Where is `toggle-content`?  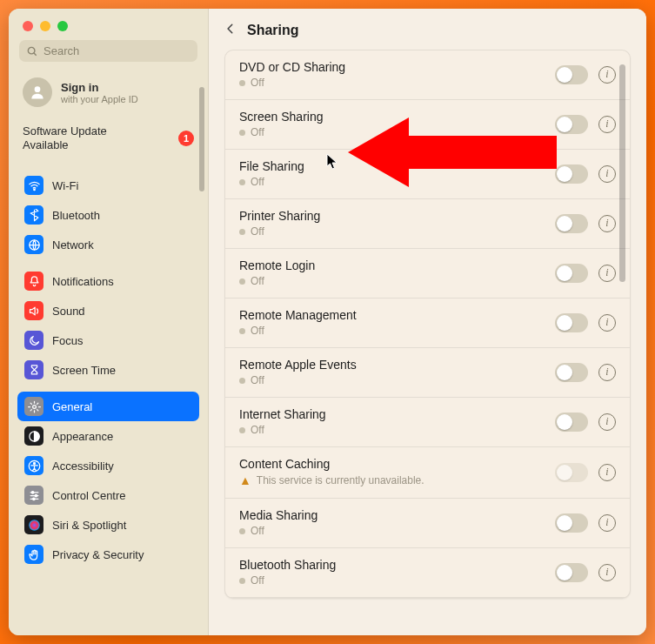
toggle-content is located at coordinates (571, 473).